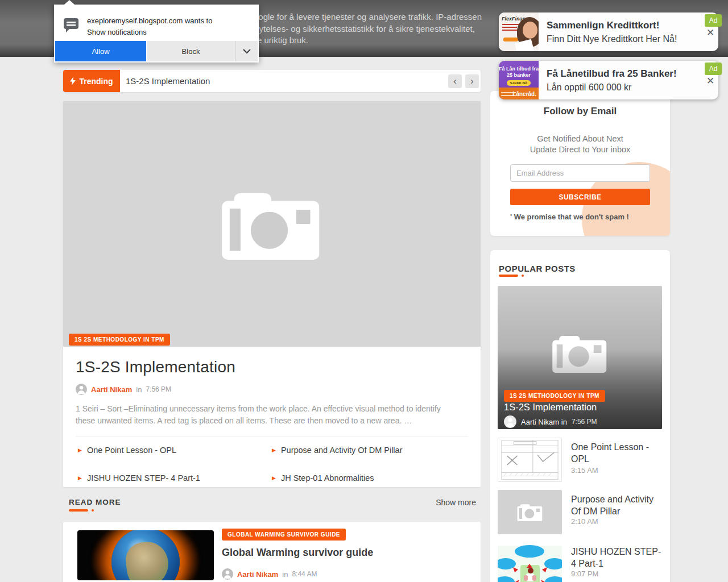 This screenshot has width=728, height=582. I want to click on featured-post-title: 1S-2S Implementation, so click(551, 407).